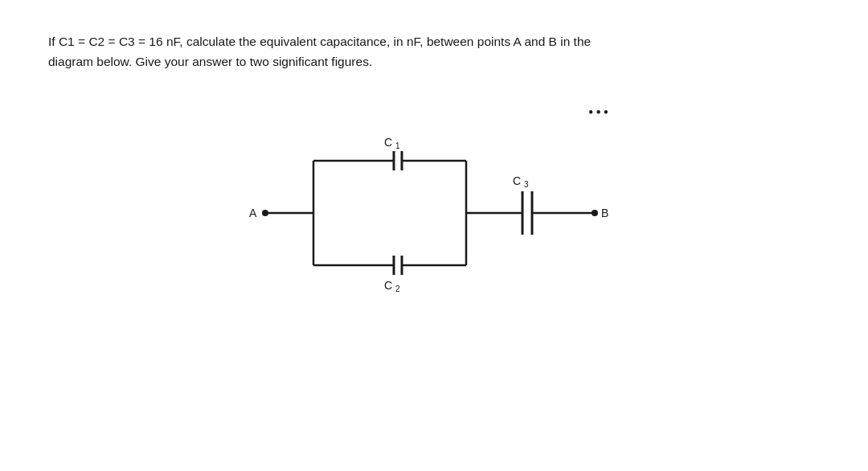 This screenshot has height=471, width=868. Describe the element at coordinates (253, 213) in the screenshot. I see `label-a: A` at that location.